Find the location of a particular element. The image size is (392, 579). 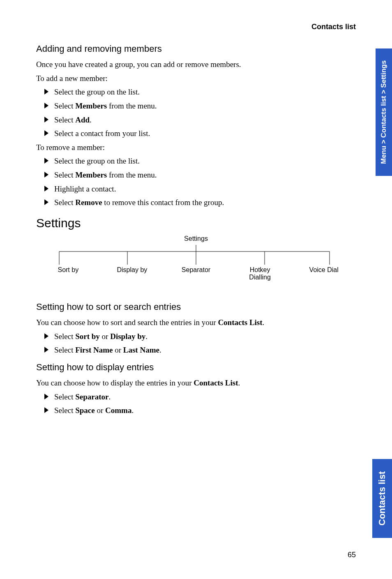

section-heading-settings: Settings is located at coordinates (196, 223).